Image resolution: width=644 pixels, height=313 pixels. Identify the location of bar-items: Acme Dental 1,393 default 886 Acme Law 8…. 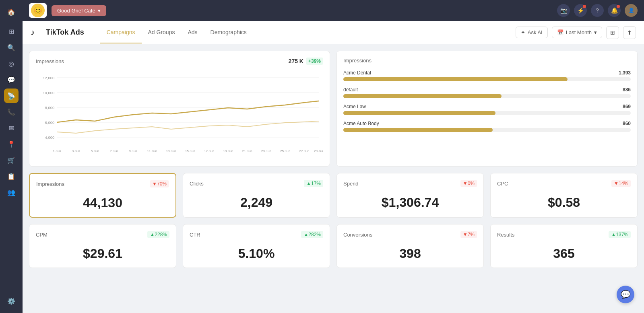
(487, 101).